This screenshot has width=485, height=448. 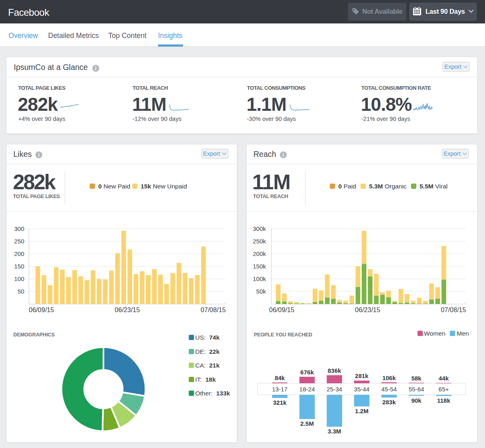 What do you see at coordinates (362, 389) in the screenshot?
I see `svg-text: 35-44` at bounding box center [362, 389].